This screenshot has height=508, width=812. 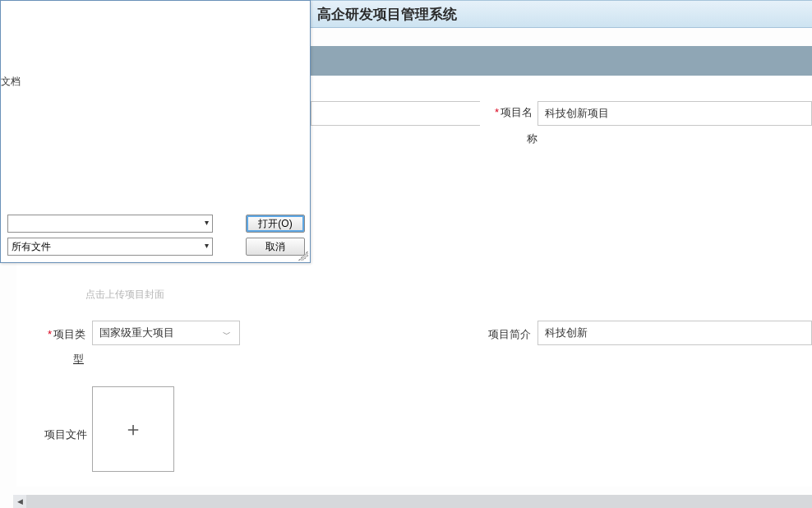 I want to click on project-type-label-2: 型, so click(x=76, y=359).